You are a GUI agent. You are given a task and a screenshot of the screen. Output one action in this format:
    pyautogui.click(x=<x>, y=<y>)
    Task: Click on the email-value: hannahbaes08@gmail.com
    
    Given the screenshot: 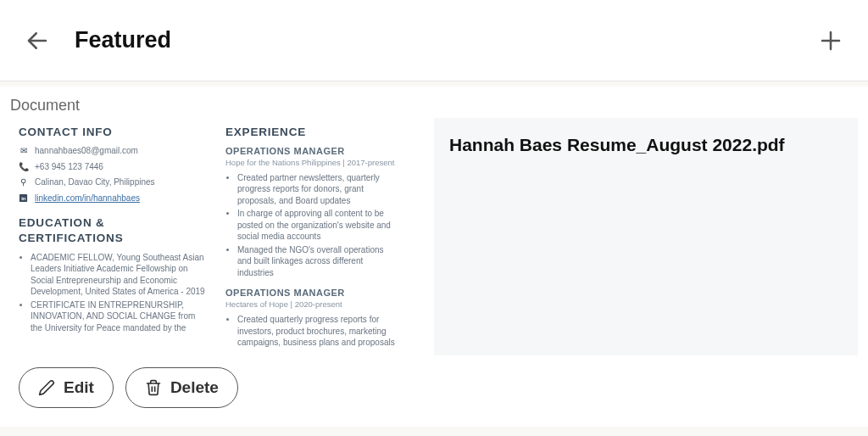 What is the action you would take?
    pyautogui.click(x=86, y=151)
    